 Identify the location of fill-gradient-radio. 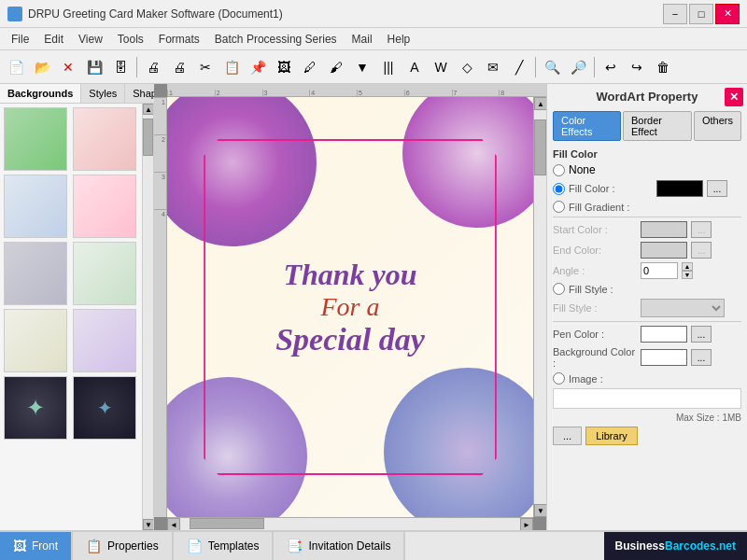
(558, 207).